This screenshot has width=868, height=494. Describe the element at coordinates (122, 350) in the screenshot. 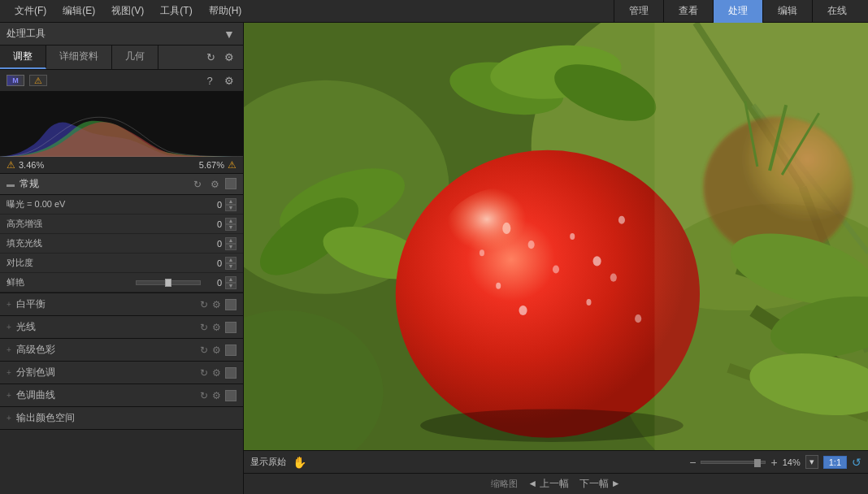

I see `section-advanced-color: + 高级色彩 ↻ ⚙` at that location.